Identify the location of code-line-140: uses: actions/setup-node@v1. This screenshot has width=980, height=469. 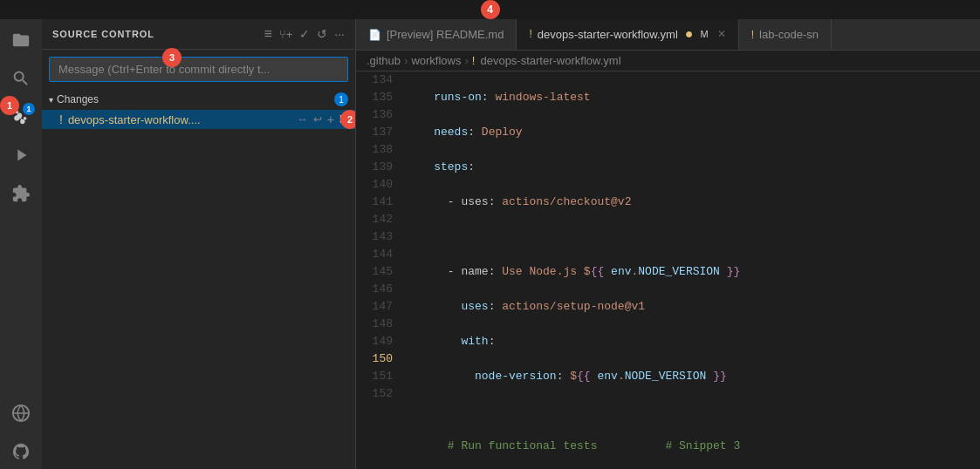
(689, 307).